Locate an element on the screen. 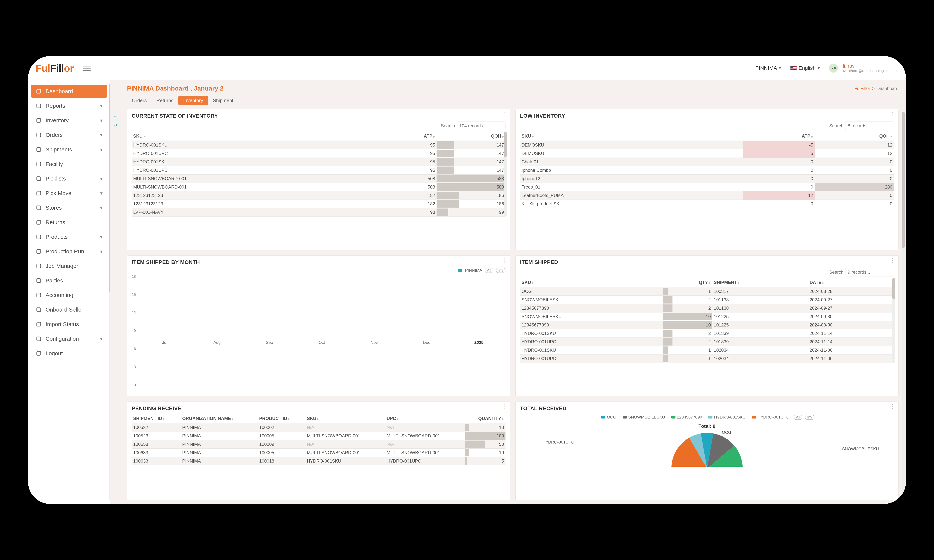  sidebar-item-shipments: Shipments ▾ is located at coordinates (69, 149).